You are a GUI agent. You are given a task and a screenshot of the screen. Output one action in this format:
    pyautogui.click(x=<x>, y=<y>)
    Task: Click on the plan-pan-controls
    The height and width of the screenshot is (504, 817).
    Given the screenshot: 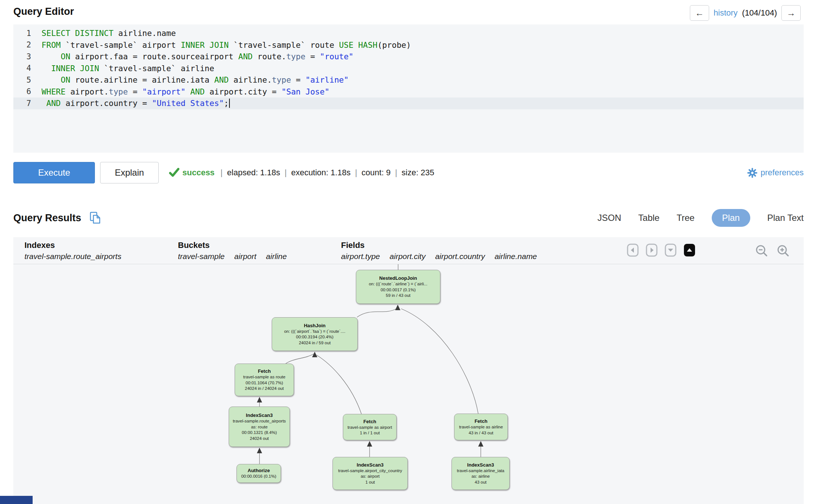 What is the action you would take?
    pyautogui.click(x=661, y=250)
    